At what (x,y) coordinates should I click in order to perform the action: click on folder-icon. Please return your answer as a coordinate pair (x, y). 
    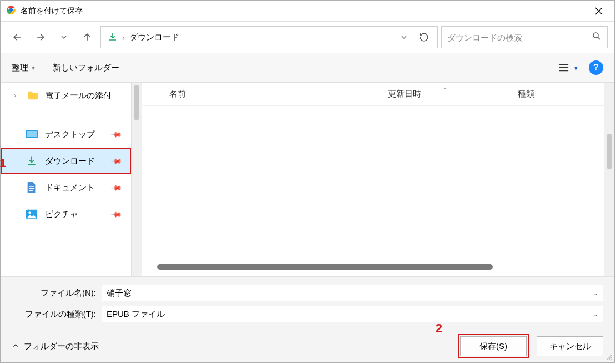
    Looking at the image, I should click on (33, 95).